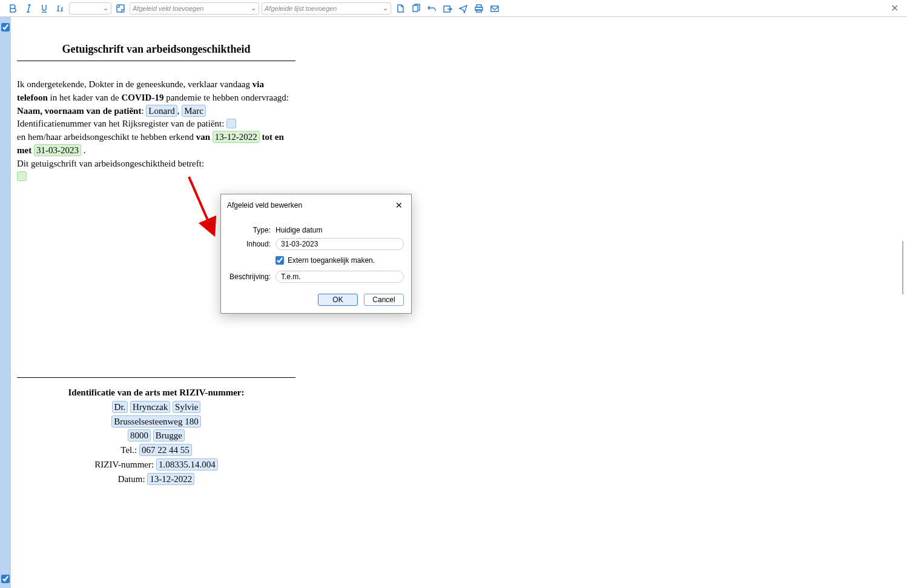 The height and width of the screenshot is (588, 907). I want to click on insert-field-button, so click(120, 8).